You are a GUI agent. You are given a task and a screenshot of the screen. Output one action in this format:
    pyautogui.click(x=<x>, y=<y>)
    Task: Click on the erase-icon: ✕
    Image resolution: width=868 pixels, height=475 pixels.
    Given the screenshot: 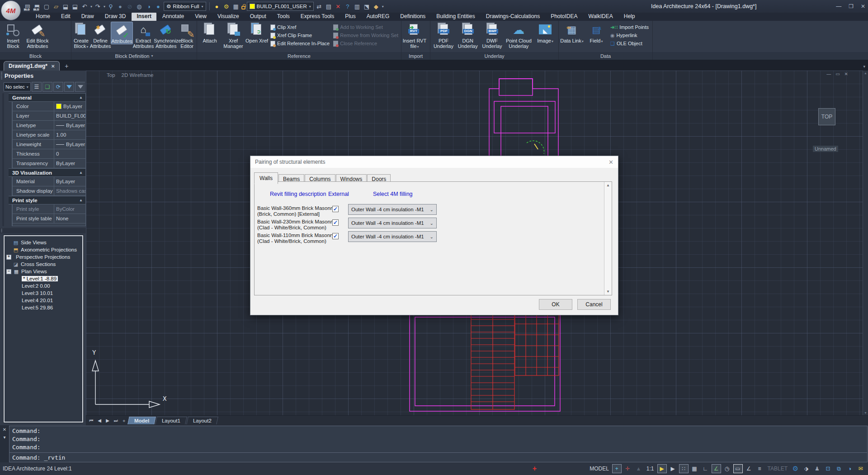 What is the action you would take?
    pyautogui.click(x=338, y=6)
    